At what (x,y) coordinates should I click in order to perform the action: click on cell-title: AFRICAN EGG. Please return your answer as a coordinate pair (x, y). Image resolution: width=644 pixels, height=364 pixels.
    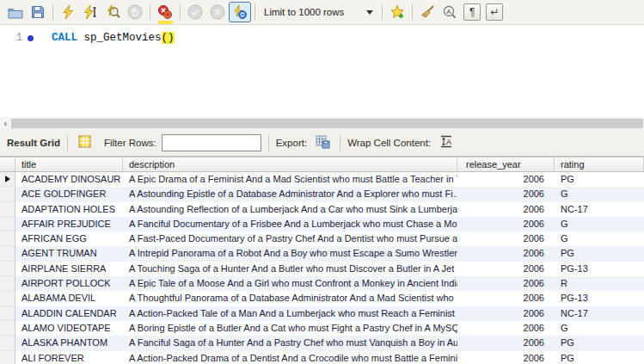
    Looking at the image, I should click on (69, 239).